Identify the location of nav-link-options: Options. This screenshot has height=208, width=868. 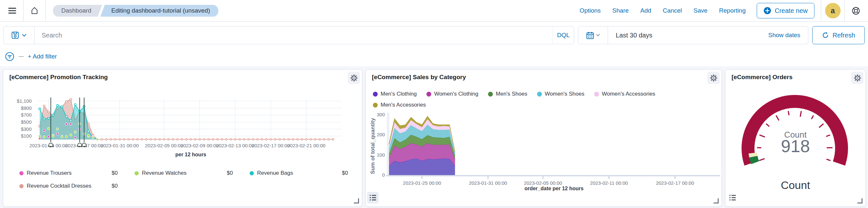
(590, 11).